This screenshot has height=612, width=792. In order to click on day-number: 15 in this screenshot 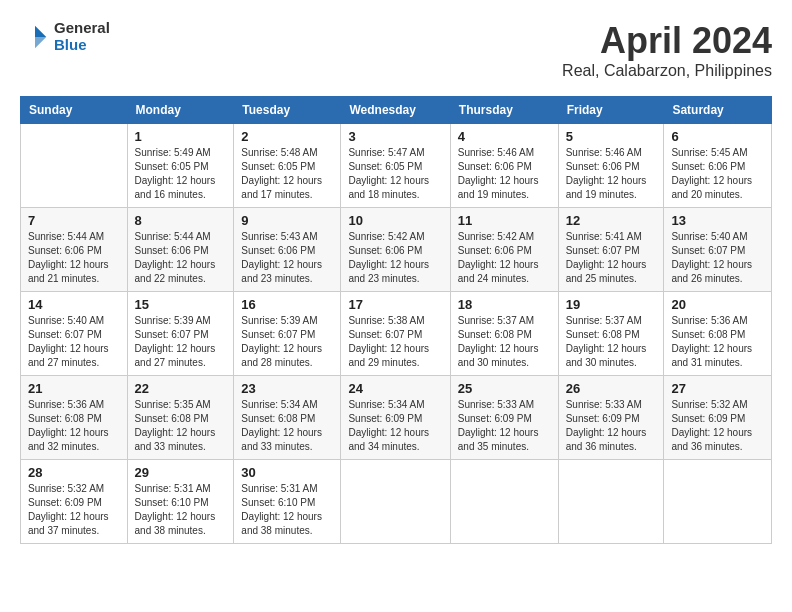, I will do `click(181, 304)`.